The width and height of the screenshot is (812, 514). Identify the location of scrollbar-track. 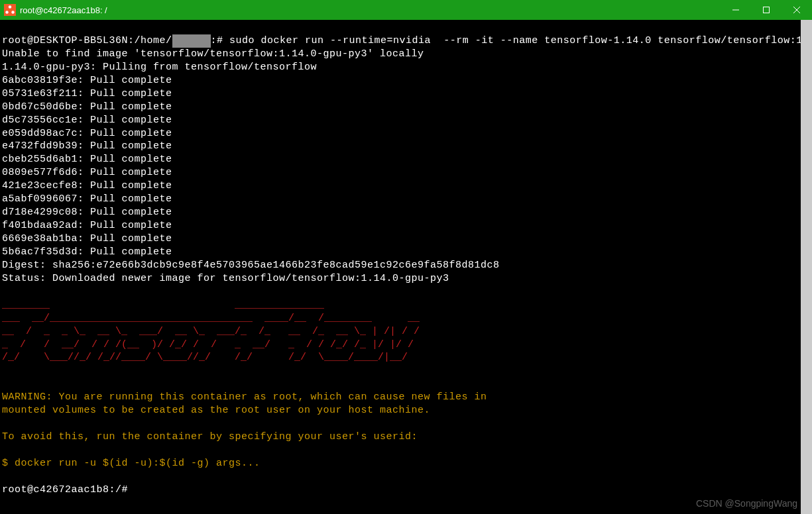
(806, 267).